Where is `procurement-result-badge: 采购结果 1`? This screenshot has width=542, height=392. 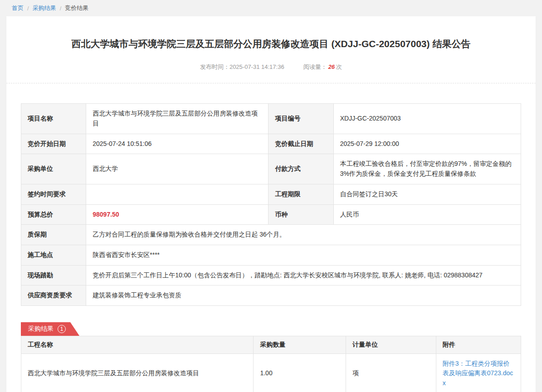 procurement-result-badge: 采购结果 1 is located at coordinates (50, 329).